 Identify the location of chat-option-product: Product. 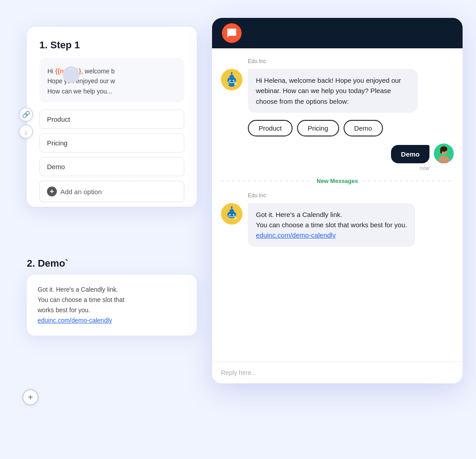
(270, 128).